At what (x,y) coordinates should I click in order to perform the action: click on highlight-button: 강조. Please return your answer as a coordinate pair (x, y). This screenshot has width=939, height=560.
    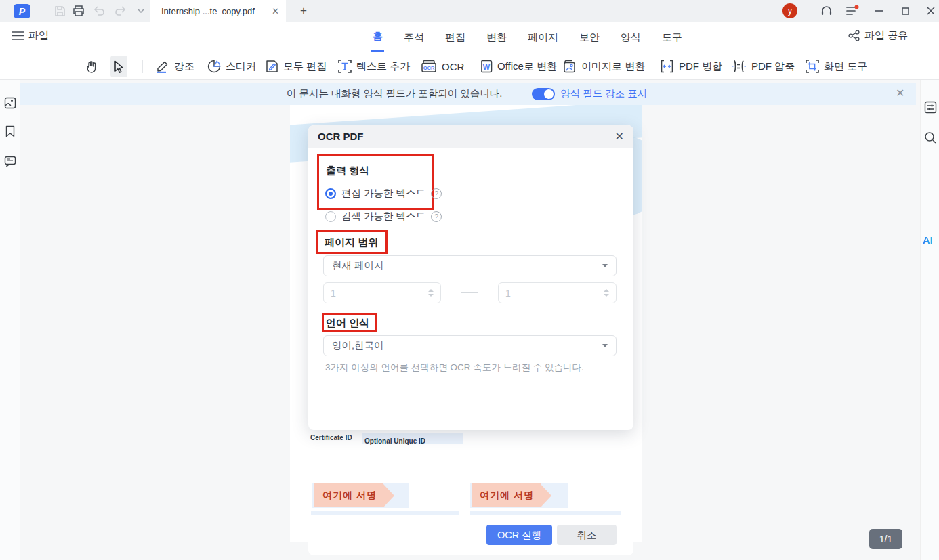
    Looking at the image, I should click on (175, 66).